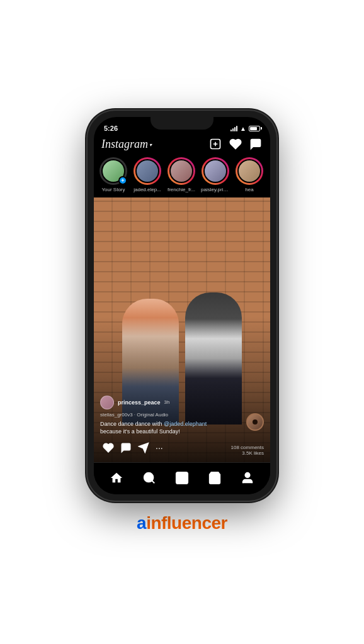 The height and width of the screenshot is (644, 364). Describe the element at coordinates (182, 478) in the screenshot. I see `bottom-nav` at that location.